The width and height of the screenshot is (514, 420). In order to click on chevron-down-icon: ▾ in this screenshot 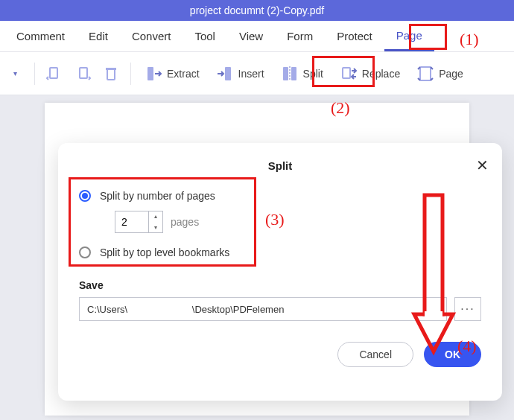, I will do `click(15, 73)`.